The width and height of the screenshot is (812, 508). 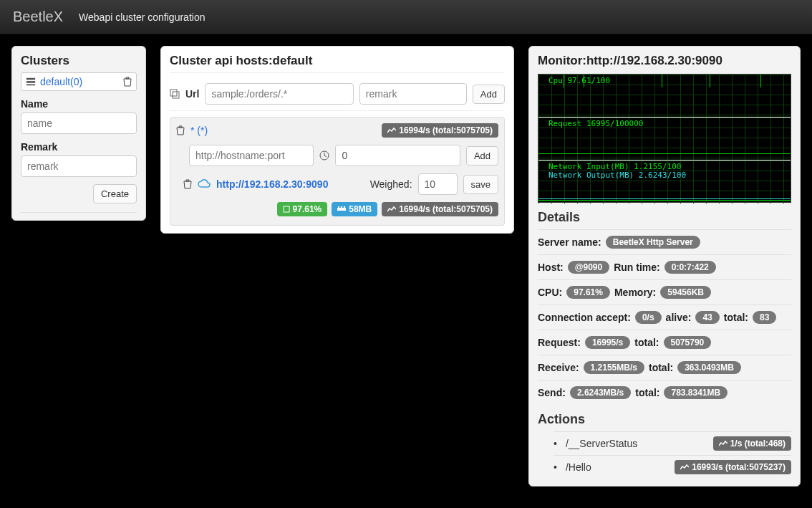 What do you see at coordinates (302, 209) in the screenshot?
I see `cpu-pill: 97.61%` at bounding box center [302, 209].